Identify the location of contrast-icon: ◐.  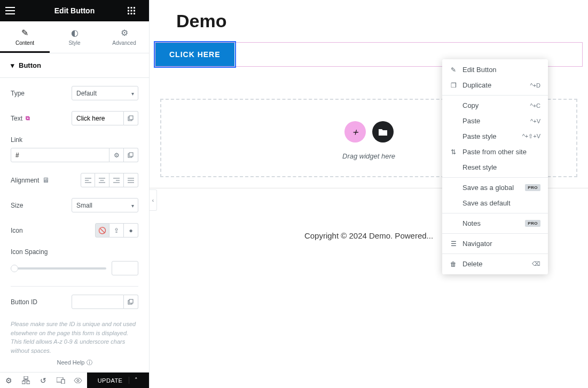
(75, 33).